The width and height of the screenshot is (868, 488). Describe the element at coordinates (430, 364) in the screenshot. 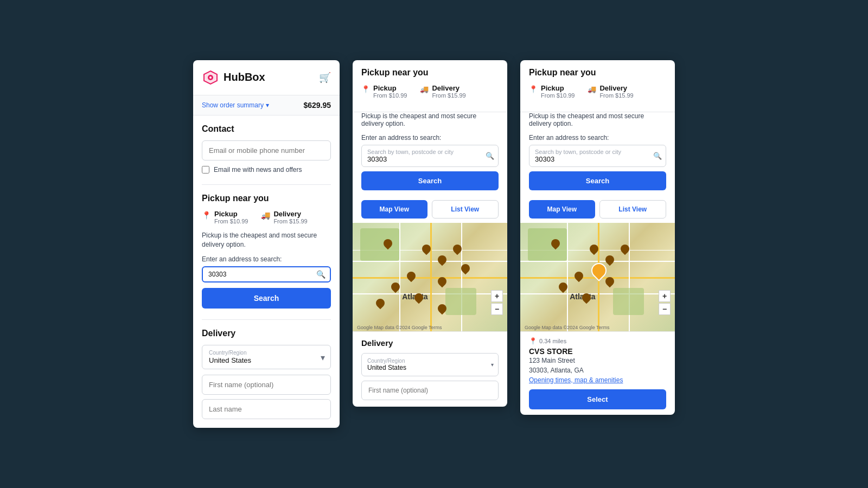

I see `panel2-country-select: Country/Region United States ▾` at that location.